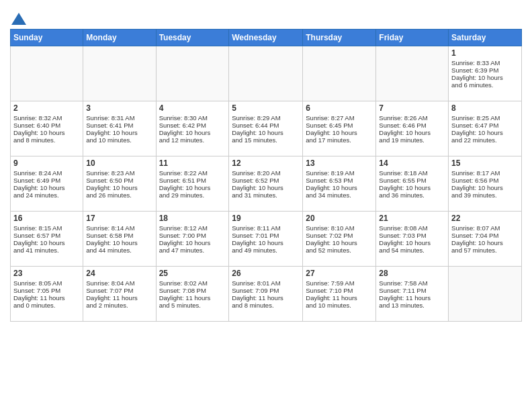 The width and height of the screenshot is (532, 411). Describe the element at coordinates (193, 118) in the screenshot. I see `day-info: Sunrise: 8:30 AM` at that location.